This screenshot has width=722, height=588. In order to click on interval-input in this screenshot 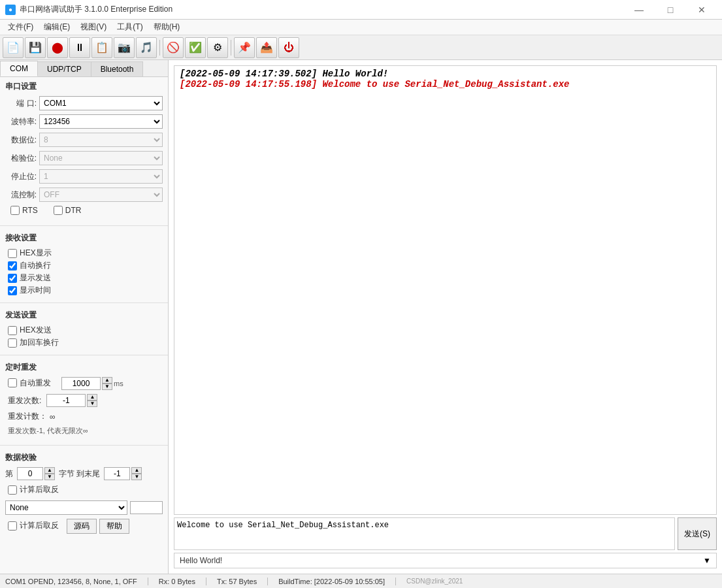, I will do `click(81, 384)`.